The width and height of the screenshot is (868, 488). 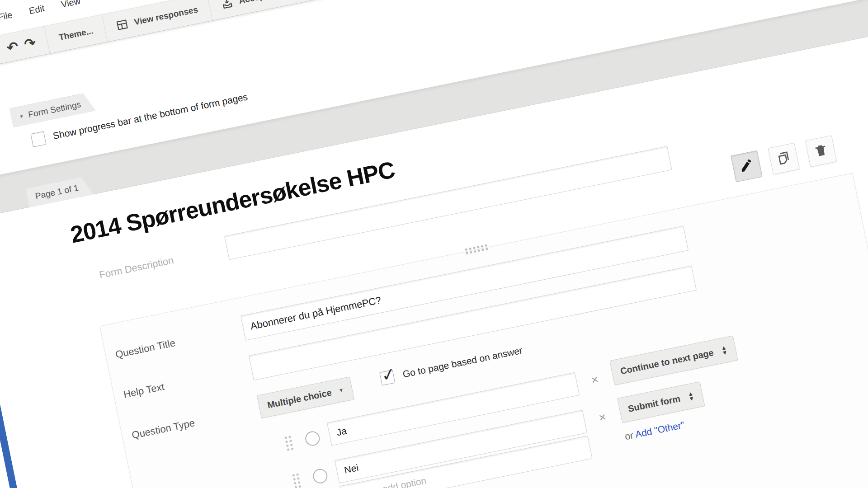 I want to click on undo-icon: ↶, so click(x=13, y=47).